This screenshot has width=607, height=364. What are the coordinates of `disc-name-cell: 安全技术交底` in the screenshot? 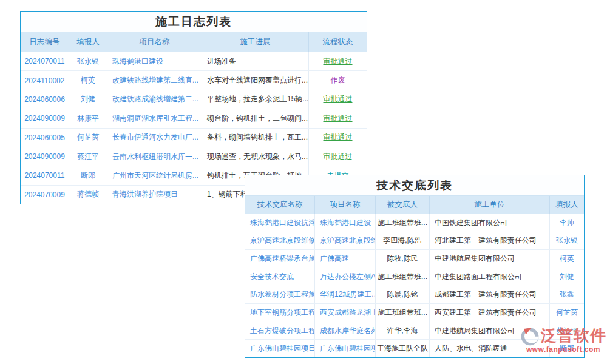 It's located at (280, 277).